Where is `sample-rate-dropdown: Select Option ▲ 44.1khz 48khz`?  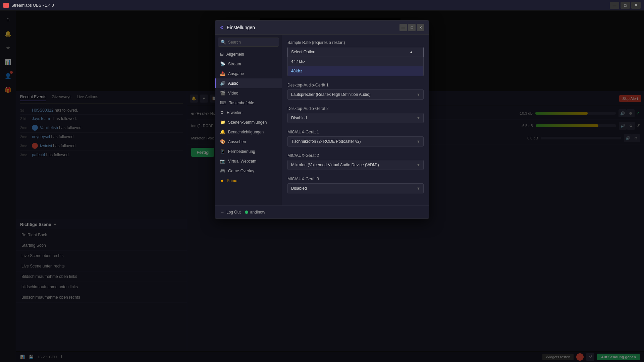
sample-rate-dropdown: Select Option ▲ 44.1khz 48khz is located at coordinates (356, 62).